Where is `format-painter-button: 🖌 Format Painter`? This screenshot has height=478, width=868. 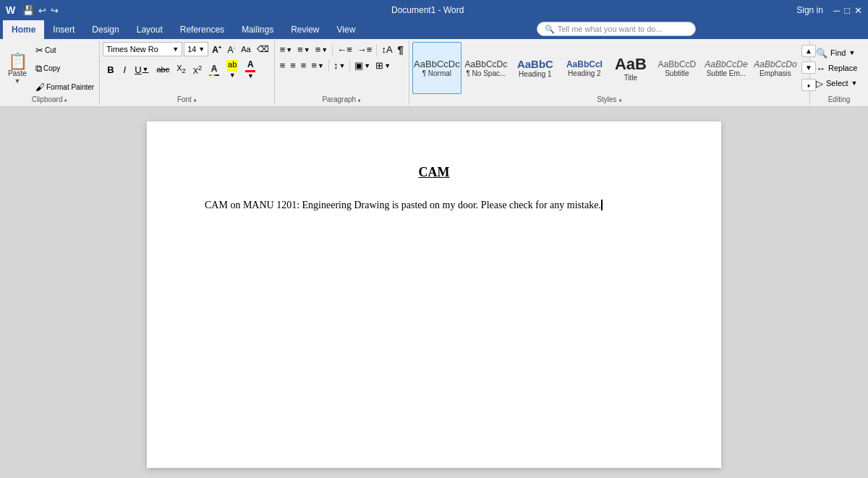 format-painter-button: 🖌 Format Painter is located at coordinates (65, 87).